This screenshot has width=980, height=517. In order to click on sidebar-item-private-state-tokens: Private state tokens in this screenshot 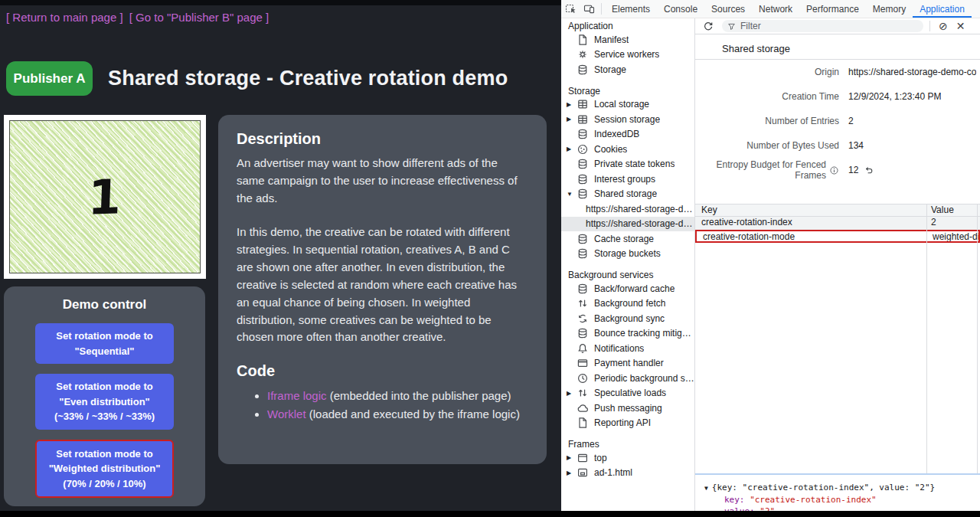, I will do `click(628, 165)`.